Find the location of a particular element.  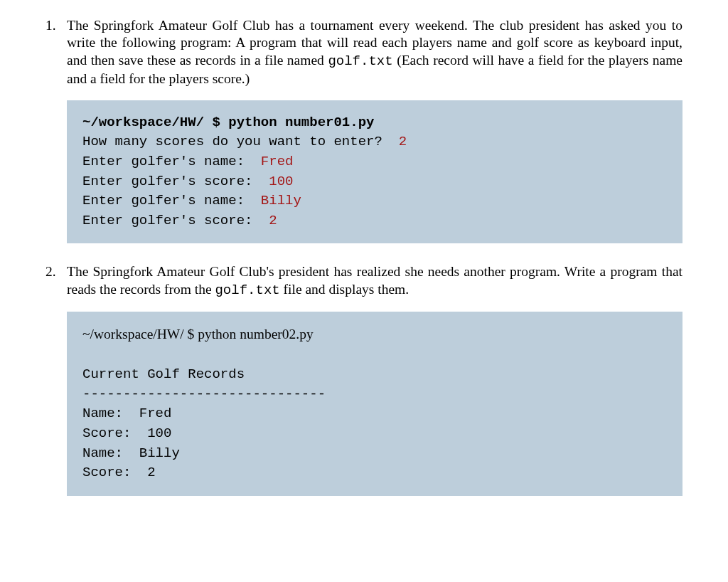

code1-line1-input: 2 is located at coordinates (402, 142).